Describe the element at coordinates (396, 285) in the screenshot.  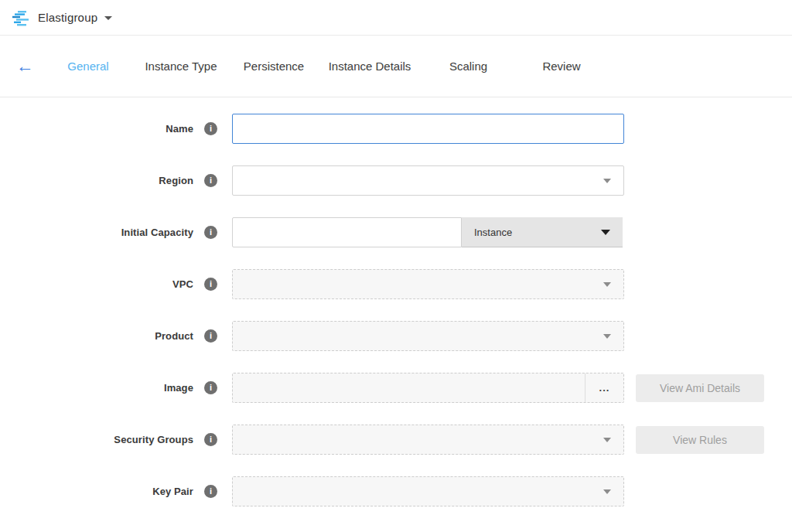
I see `form-row-vpc: VPC i` at that location.